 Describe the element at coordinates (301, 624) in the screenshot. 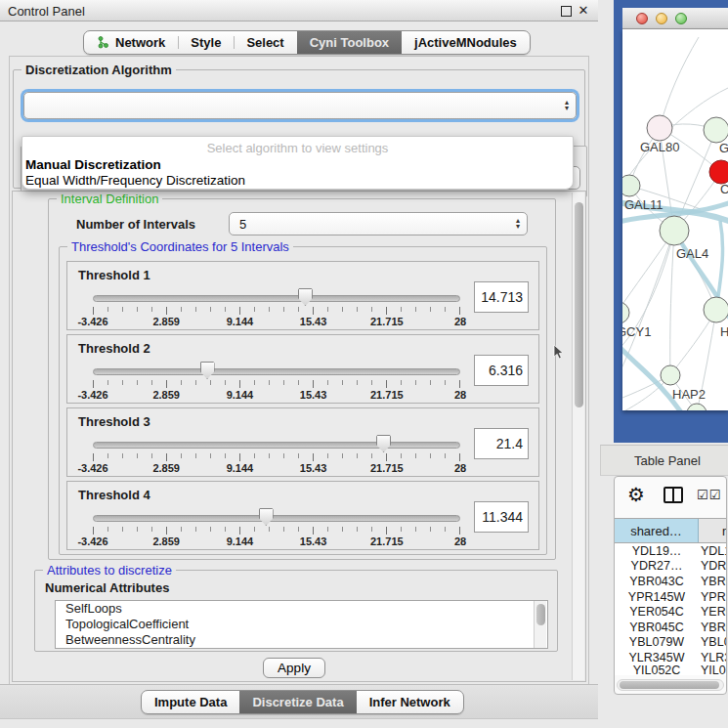

I see `list-item: TopologicalCoefficient` at that location.